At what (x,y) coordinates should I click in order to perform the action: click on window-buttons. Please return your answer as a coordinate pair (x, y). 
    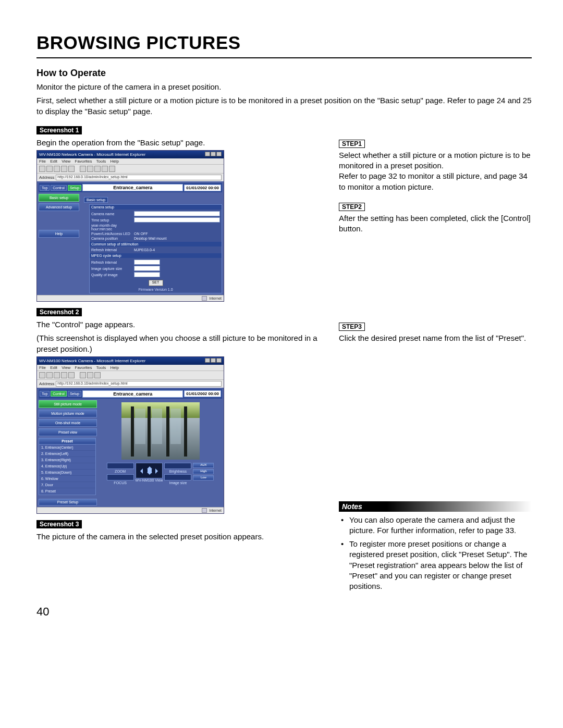
    Looking at the image, I should click on (213, 154).